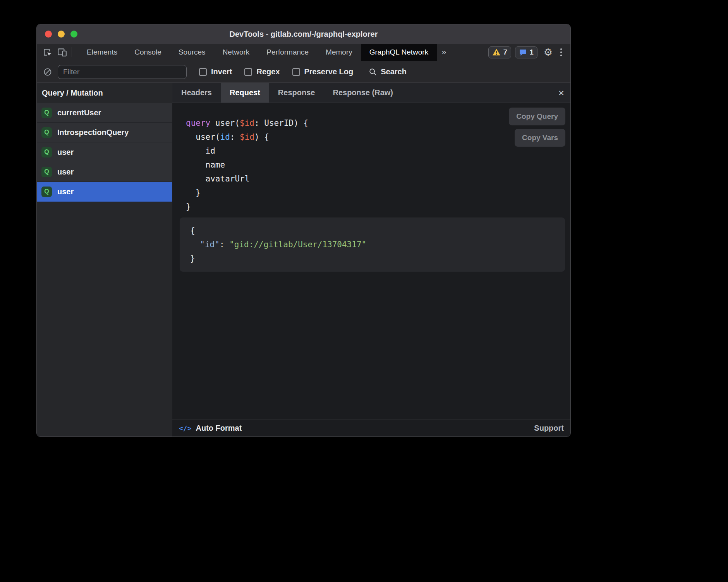 The width and height of the screenshot is (728, 582). What do you see at coordinates (540, 138) in the screenshot?
I see `copy-vars-button: Copy Vars` at bounding box center [540, 138].